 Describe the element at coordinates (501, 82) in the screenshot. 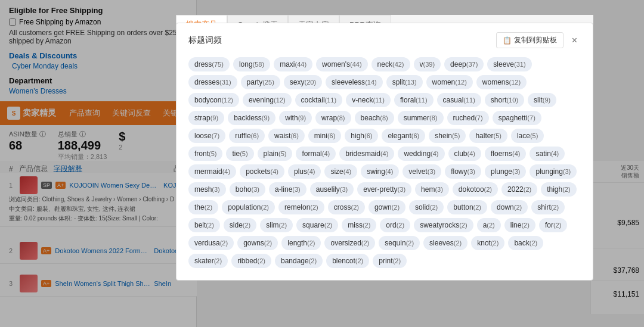

I see `tag-item: womens(12)` at that location.